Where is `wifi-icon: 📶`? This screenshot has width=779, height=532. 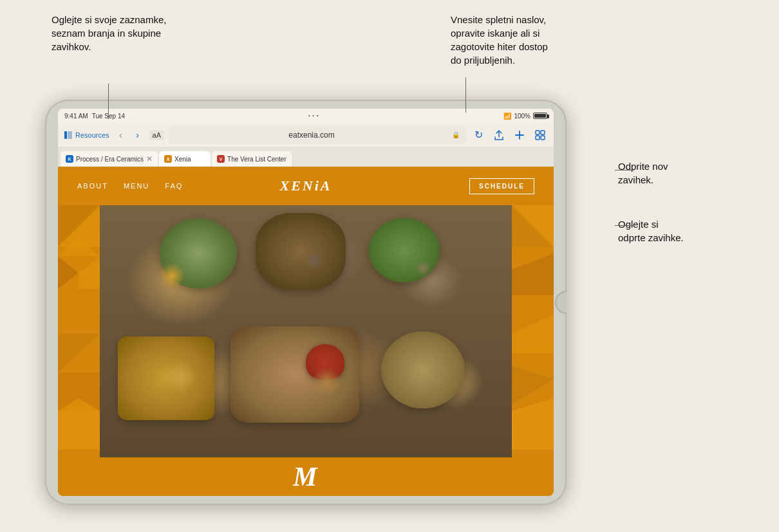 wifi-icon: 📶 is located at coordinates (507, 116).